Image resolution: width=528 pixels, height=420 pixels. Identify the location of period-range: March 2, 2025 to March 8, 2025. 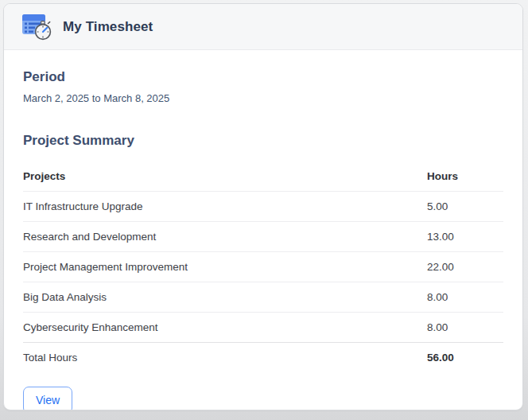
(263, 99).